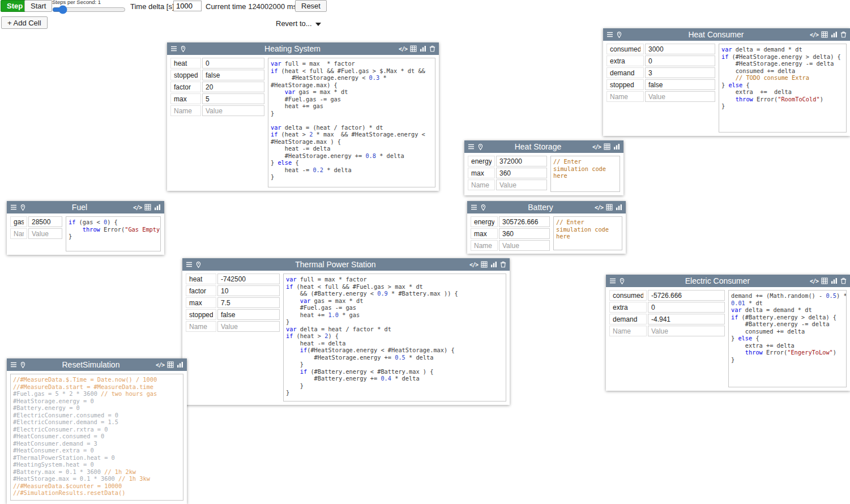 The height and width of the screenshot is (504, 850). Describe the element at coordinates (113, 234) in the screenshot. I see `code-editor: if (gas < 0) { throw Error("Gas Empty") …` at that location.